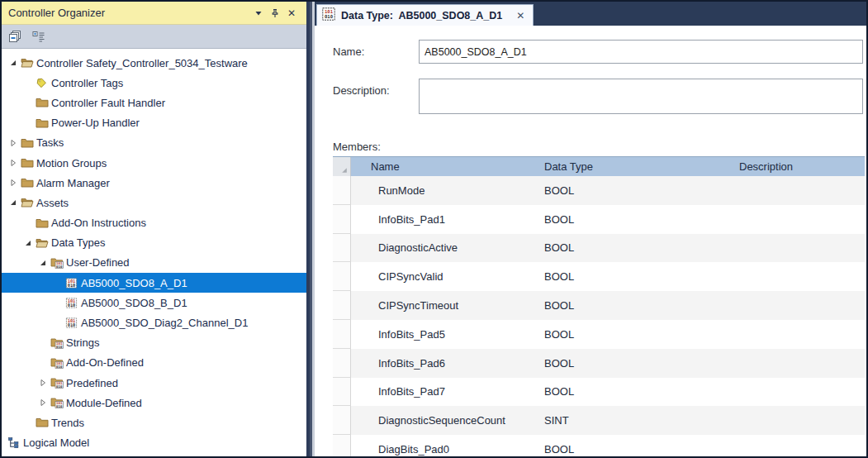 This screenshot has height=458, width=868. What do you see at coordinates (39, 36) in the screenshot?
I see `organizer-view-button` at bounding box center [39, 36].